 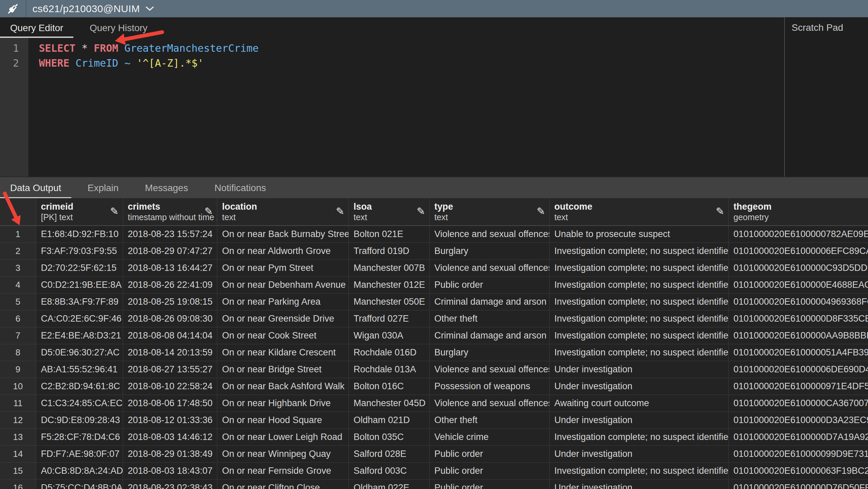 What do you see at coordinates (798, 319) in the screenshot?
I see `cell-thegeom: 0101000020E6100000D8F335CB65C3` at bounding box center [798, 319].